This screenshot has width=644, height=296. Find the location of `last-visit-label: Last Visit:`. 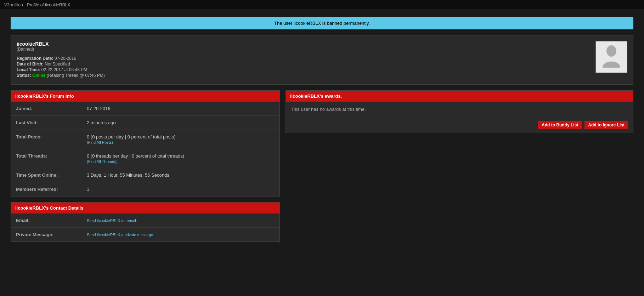

last-visit-label: Last Visit: is located at coordinates (46, 123).